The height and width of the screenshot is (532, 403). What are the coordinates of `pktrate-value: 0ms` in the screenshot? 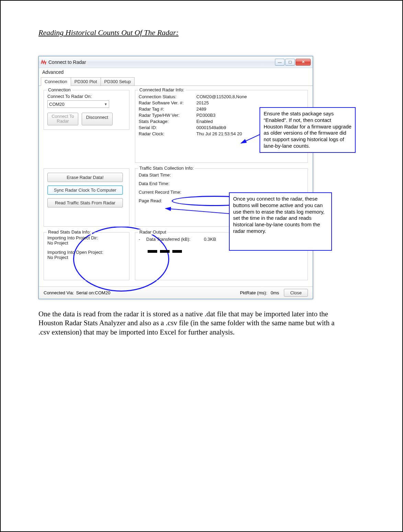 It's located at (275, 293).